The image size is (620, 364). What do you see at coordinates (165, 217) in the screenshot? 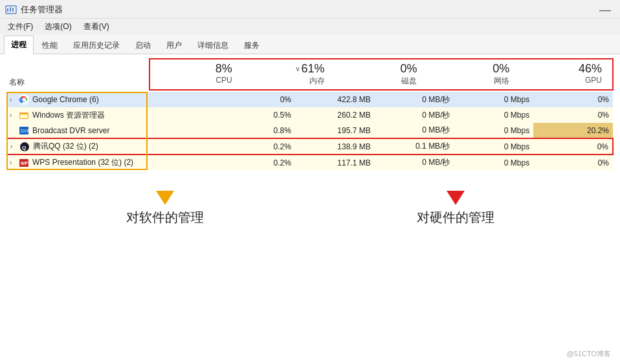
I see `software-label: 对软件的管理` at bounding box center [165, 217].